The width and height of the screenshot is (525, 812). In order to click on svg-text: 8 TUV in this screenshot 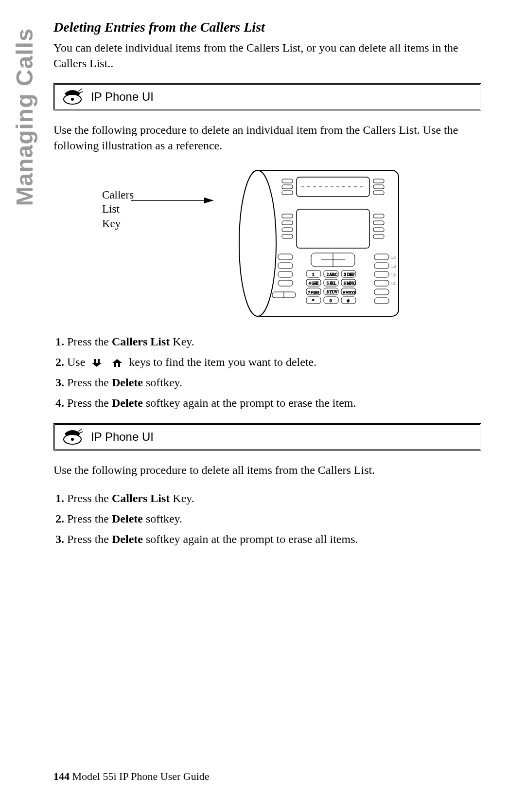, I will do `click(332, 292)`.